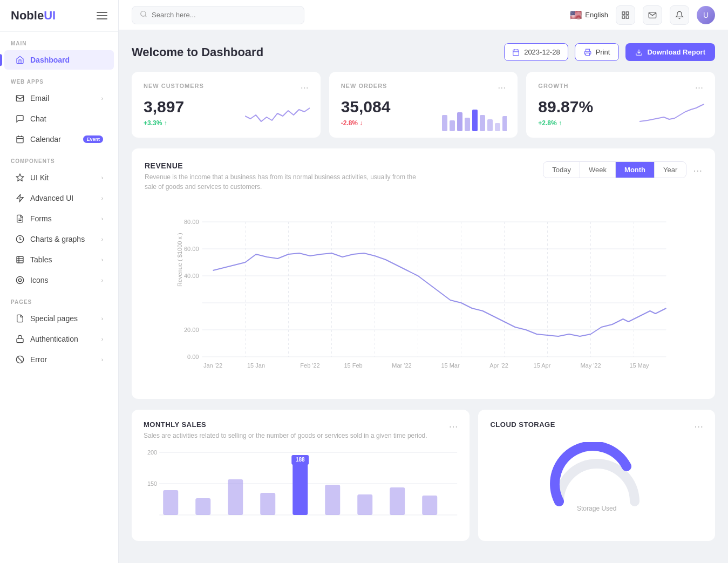 This screenshot has width=728, height=563. Describe the element at coordinates (670, 169) in the screenshot. I see `period-year: Year` at that location.